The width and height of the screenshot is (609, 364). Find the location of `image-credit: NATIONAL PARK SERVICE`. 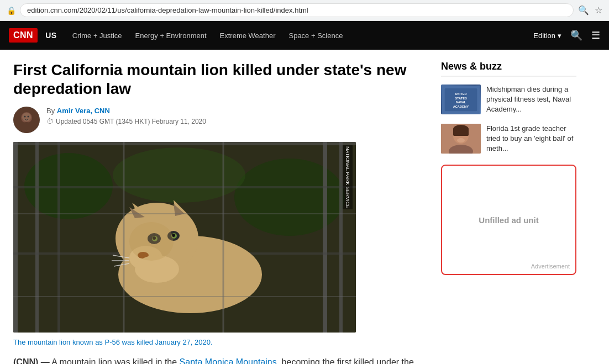

image-credit: NATIONAL PARK SERVICE is located at coordinates (348, 177).